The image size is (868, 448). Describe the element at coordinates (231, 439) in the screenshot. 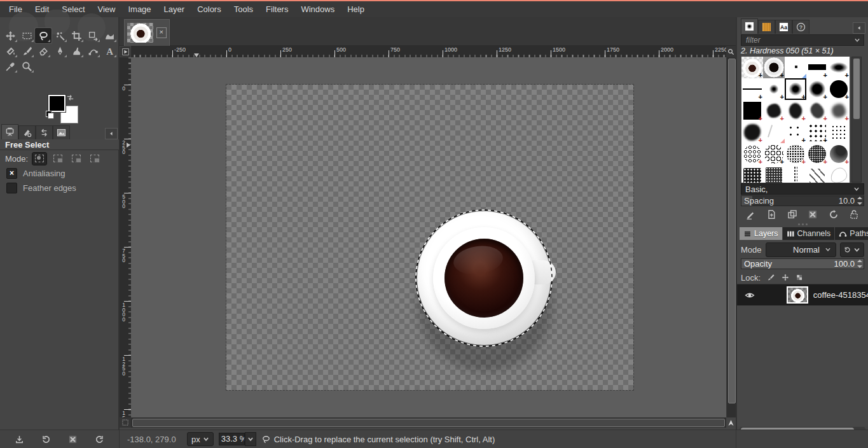

I see `zoom-entry: 33.3 %` at that location.